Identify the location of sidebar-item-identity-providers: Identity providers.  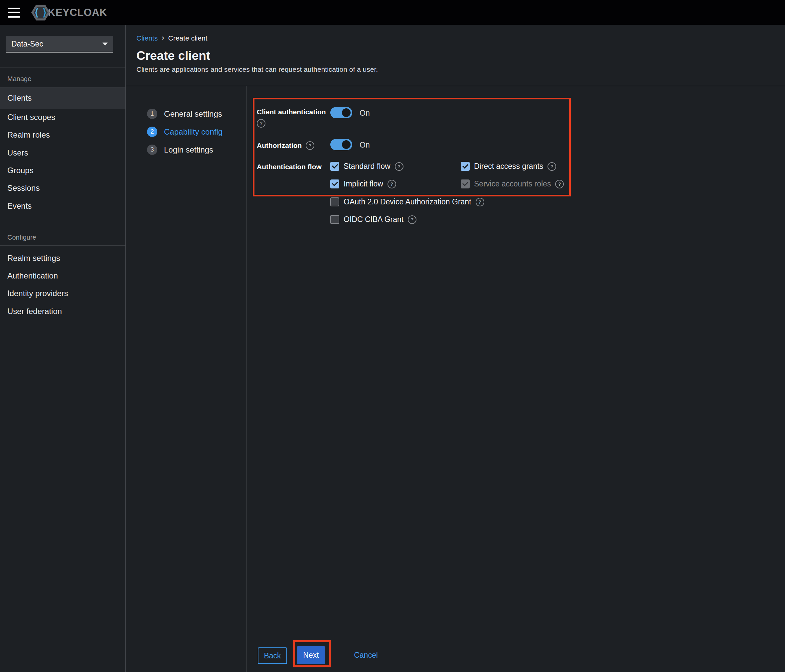
(63, 293).